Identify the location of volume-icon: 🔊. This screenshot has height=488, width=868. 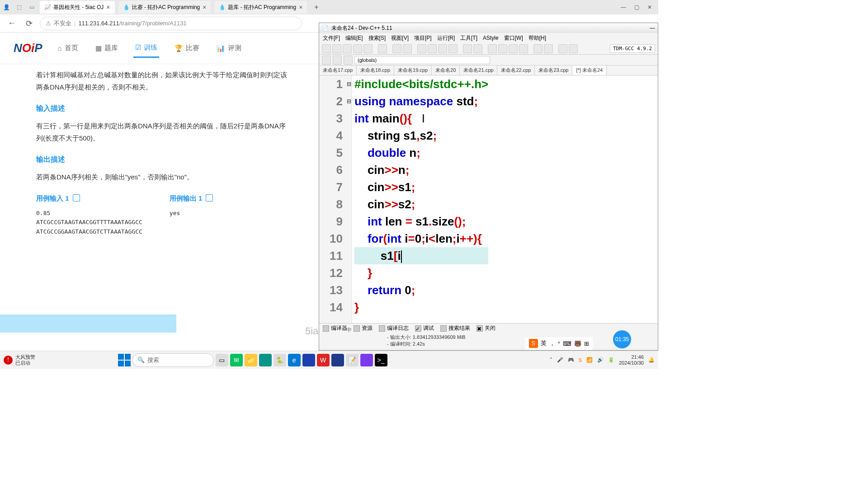
(600, 360).